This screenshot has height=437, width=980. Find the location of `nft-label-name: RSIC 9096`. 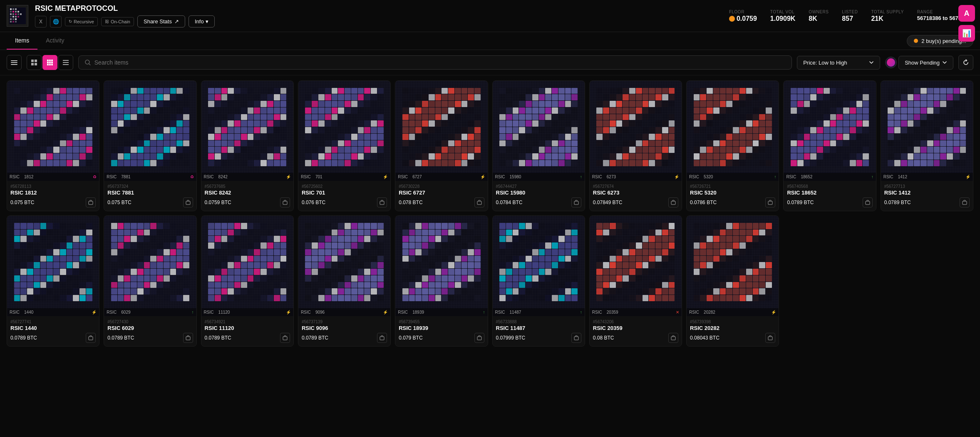

nft-label-name: RSIC 9096 is located at coordinates (313, 312).